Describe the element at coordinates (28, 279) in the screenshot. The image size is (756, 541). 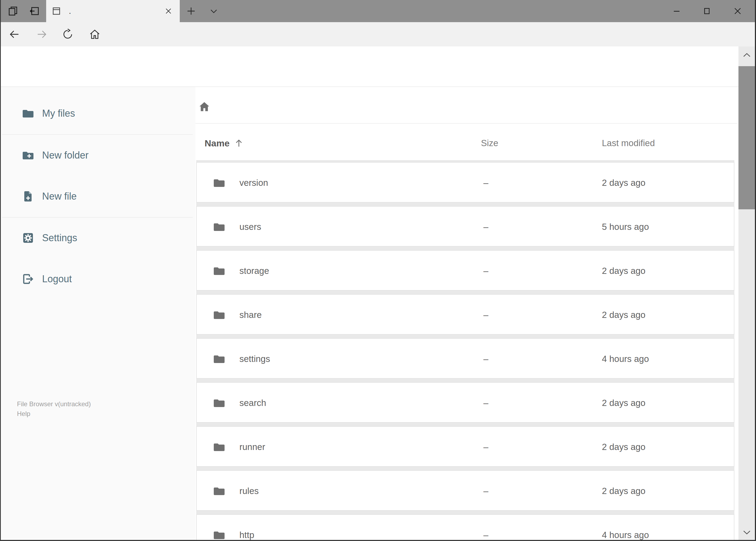
I see `logout-icon` at that location.